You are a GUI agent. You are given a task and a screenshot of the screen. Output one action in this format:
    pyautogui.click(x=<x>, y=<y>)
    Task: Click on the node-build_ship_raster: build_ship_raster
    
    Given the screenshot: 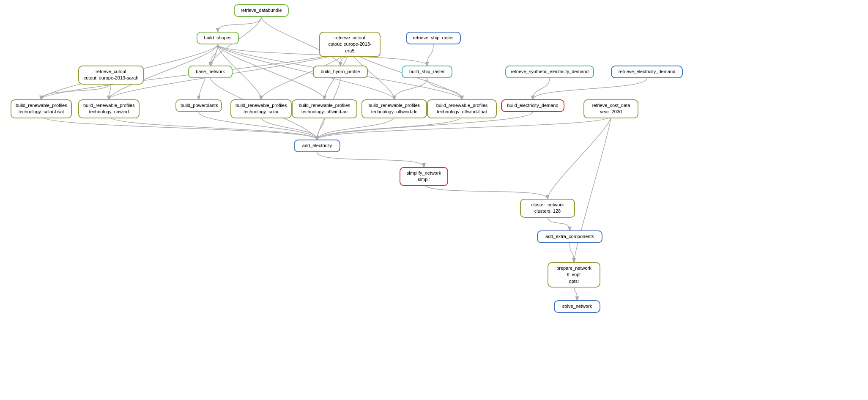 What is the action you would take?
    pyautogui.click(x=427, y=72)
    